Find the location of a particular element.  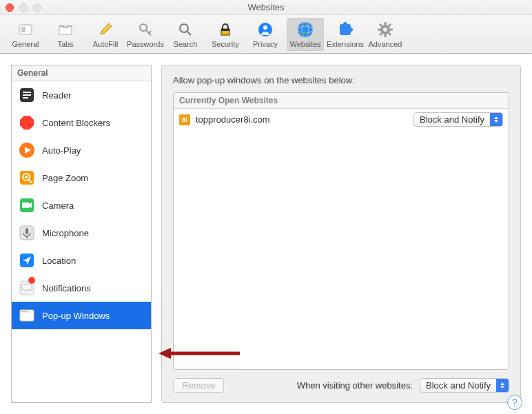

toolbar-privacy: Privacy is located at coordinates (265, 34).